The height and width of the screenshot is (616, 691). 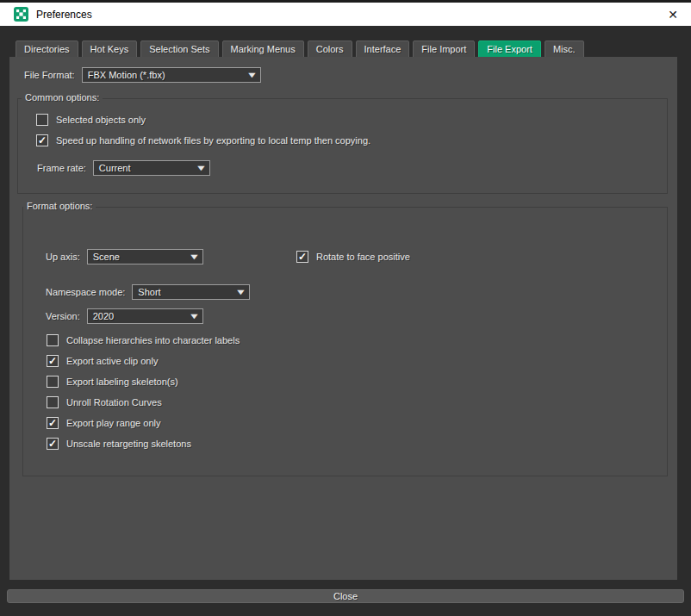 What do you see at coordinates (124, 257) in the screenshot?
I see `up-axis-row: Up axis: Scene ▼` at bounding box center [124, 257].